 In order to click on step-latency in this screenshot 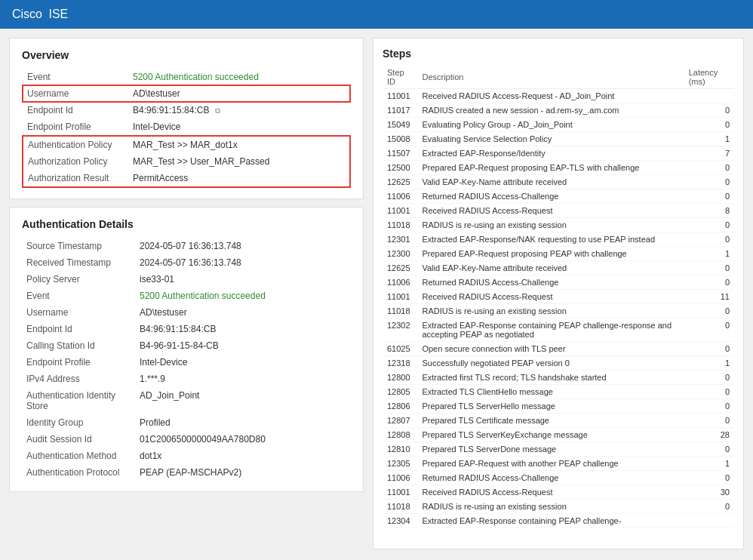, I will do `click(709, 97)`.